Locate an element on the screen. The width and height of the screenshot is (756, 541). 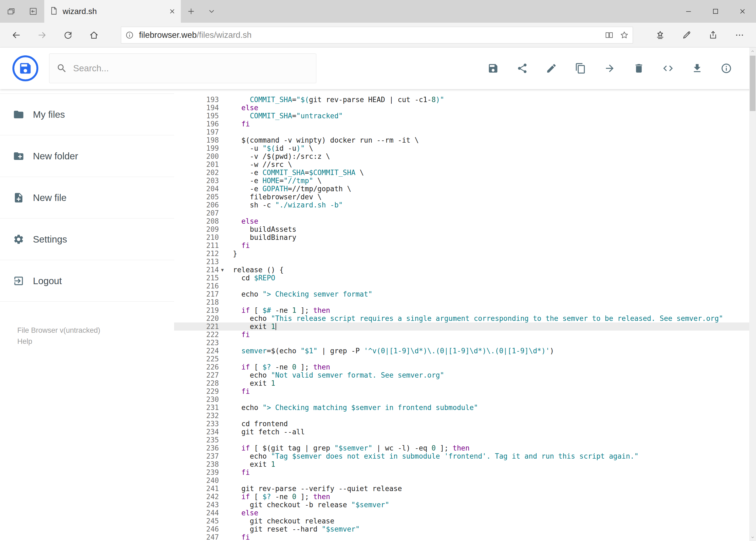
code-line: 223 is located at coordinates (462, 343).